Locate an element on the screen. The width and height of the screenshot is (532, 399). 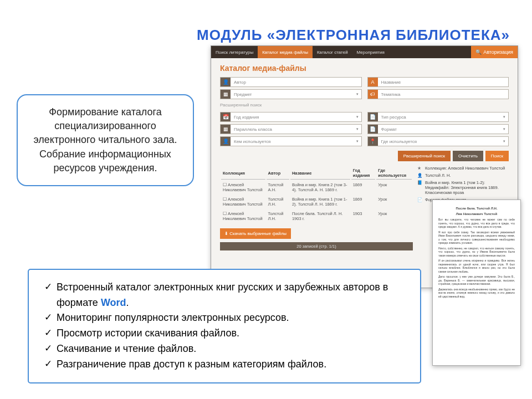
table-row: ☐ Алексей Николаевич ТолстойТолстой А.Н.… is located at coordinates (316, 187).